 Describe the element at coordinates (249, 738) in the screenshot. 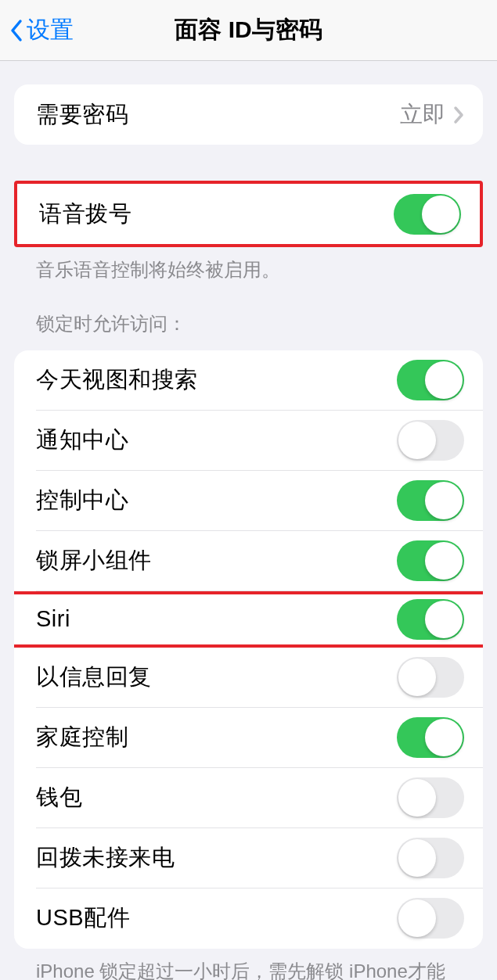

I see `home-control-row: 家庭控制` at that location.